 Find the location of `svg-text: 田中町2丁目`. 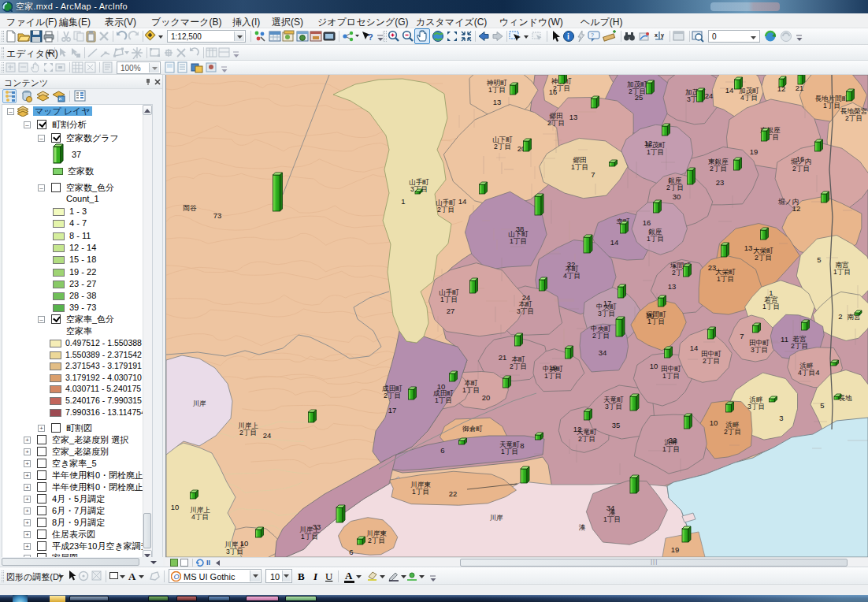

svg-text: 田中町2丁目 is located at coordinates (711, 358).